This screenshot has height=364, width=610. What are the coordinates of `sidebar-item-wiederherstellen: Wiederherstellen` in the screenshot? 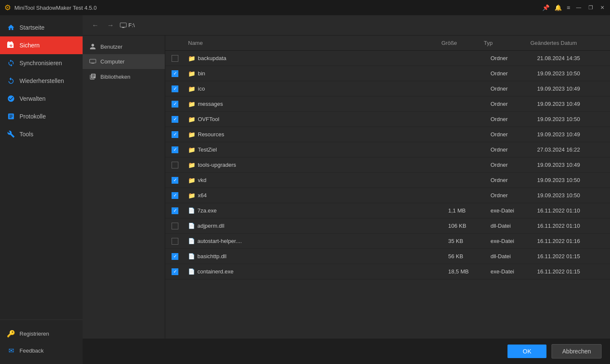 It's located at (42, 81).